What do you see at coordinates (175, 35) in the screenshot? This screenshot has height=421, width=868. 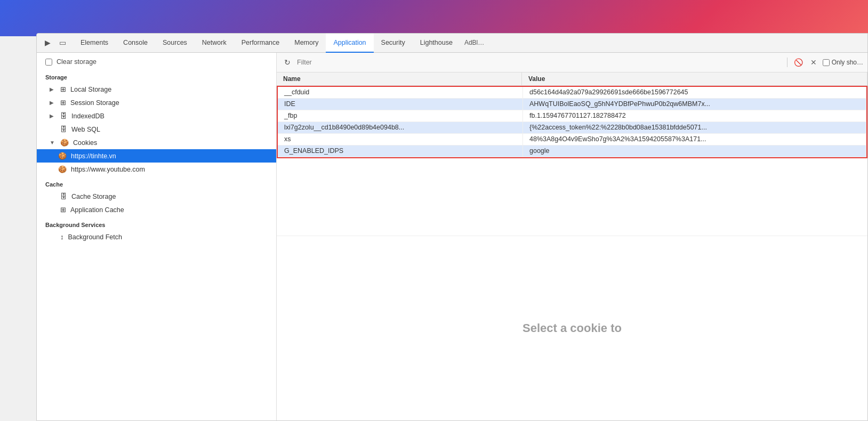 I see `tab-sources: Sources` at bounding box center [175, 35].